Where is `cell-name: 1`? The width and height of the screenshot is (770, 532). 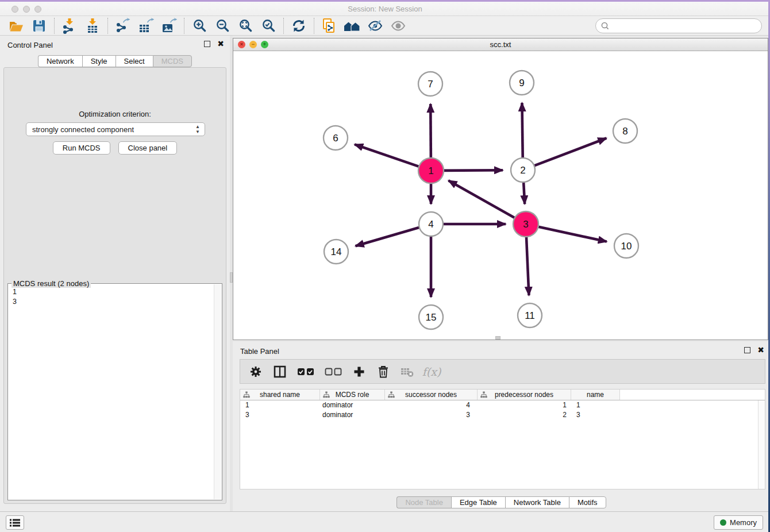 cell-name: 1 is located at coordinates (595, 406).